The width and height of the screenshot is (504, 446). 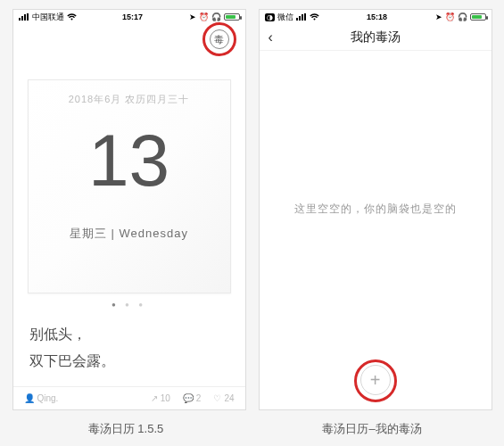 I want to click on du-button: 毒, so click(x=219, y=39).